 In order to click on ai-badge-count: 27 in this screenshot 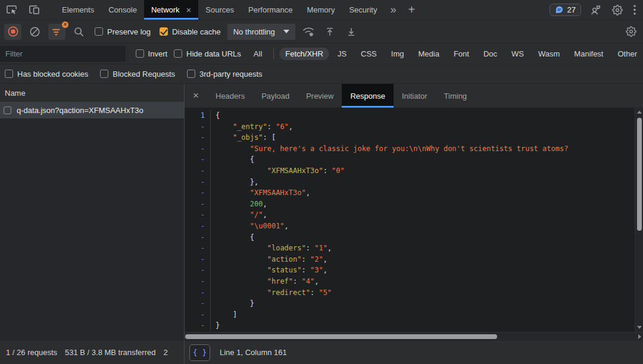, I will do `click(572, 10)`.